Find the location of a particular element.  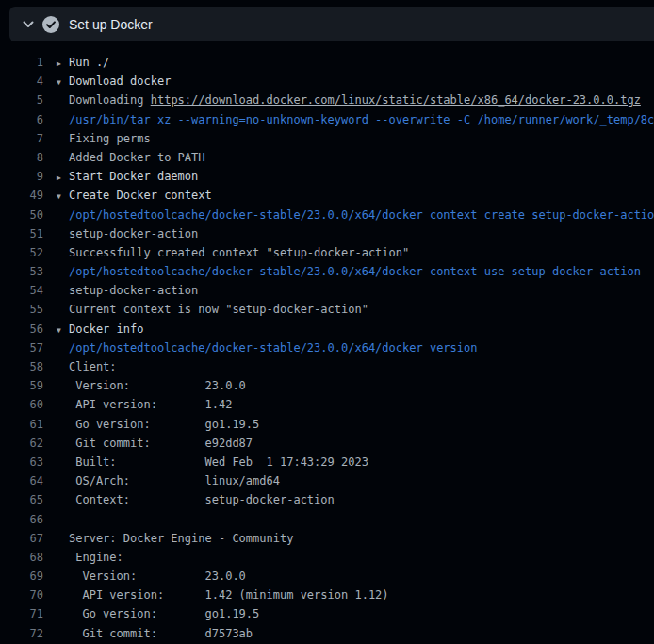

log-text: Fixing perms is located at coordinates (109, 139).